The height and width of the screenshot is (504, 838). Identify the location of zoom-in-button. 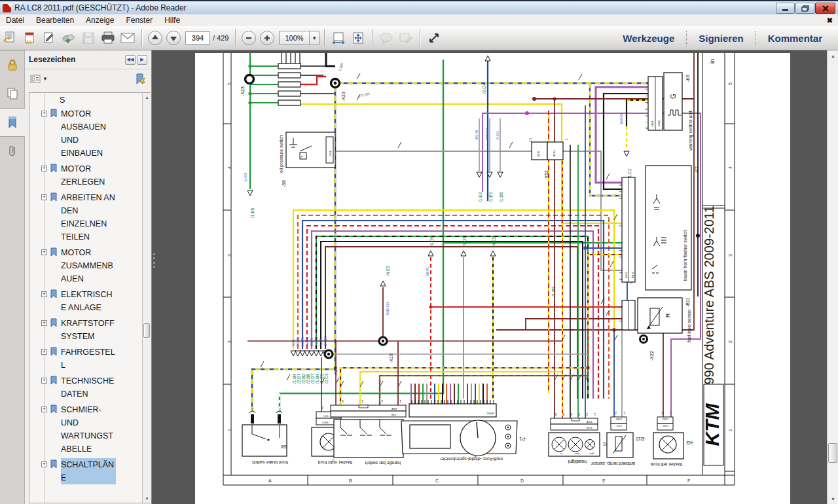
(267, 38).